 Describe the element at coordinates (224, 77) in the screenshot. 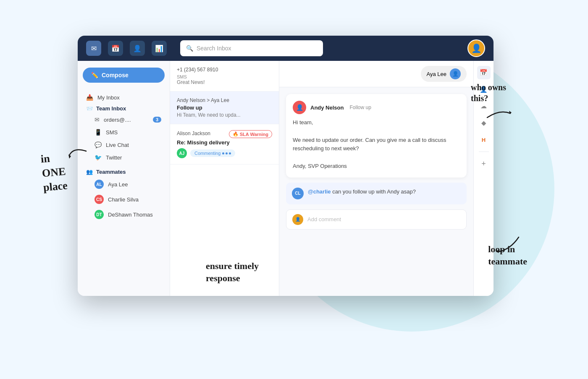

I see `conv-channel-sms: SMS` at that location.